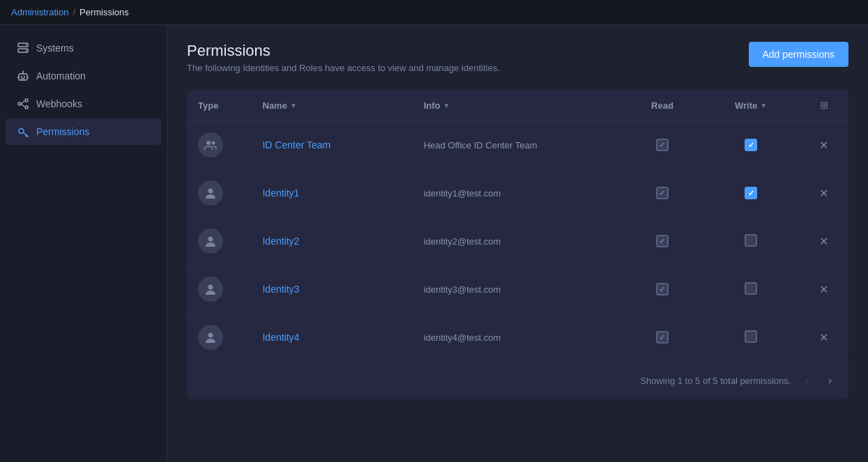 The height and width of the screenshot is (462, 868). What do you see at coordinates (763, 106) in the screenshot?
I see `write-filter-icon: ▼` at bounding box center [763, 106].